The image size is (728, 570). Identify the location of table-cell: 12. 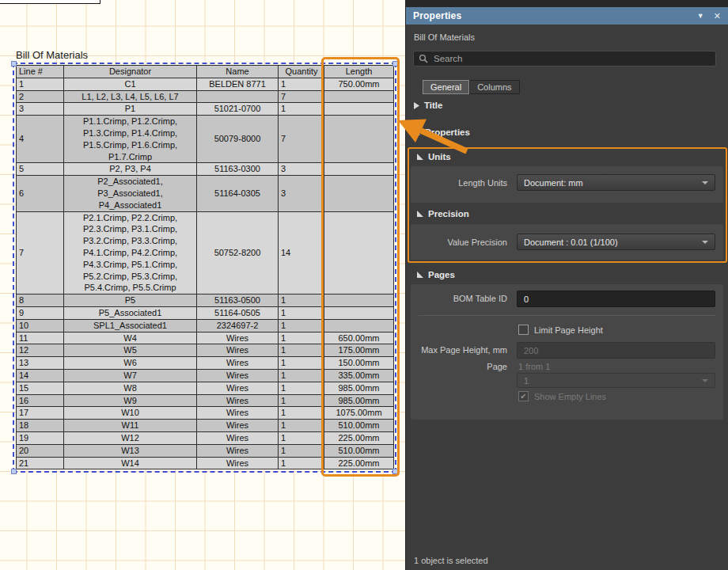
(40, 351).